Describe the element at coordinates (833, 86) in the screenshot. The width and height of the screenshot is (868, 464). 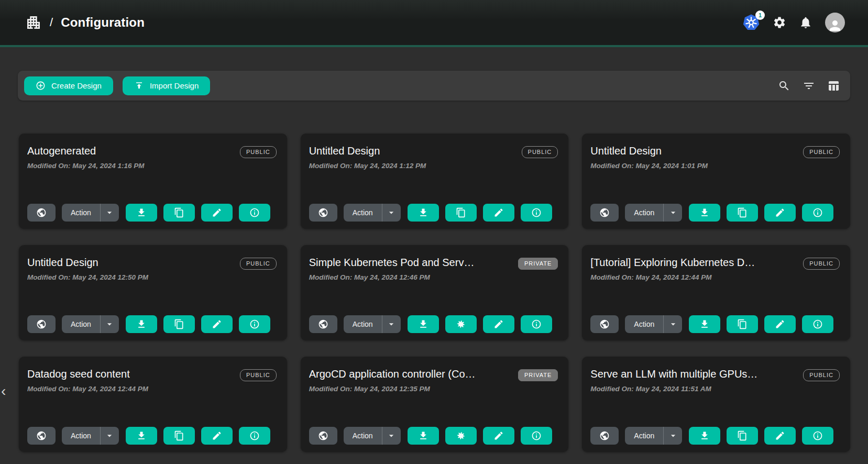
I see `table-view-icon` at that location.